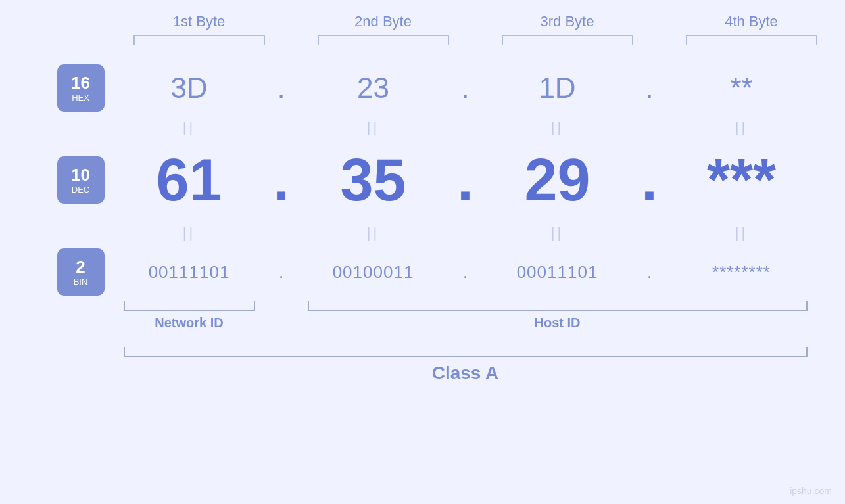  Describe the element at coordinates (374, 88) in the screenshot. I see `hex-byte-2: 23` at that location.